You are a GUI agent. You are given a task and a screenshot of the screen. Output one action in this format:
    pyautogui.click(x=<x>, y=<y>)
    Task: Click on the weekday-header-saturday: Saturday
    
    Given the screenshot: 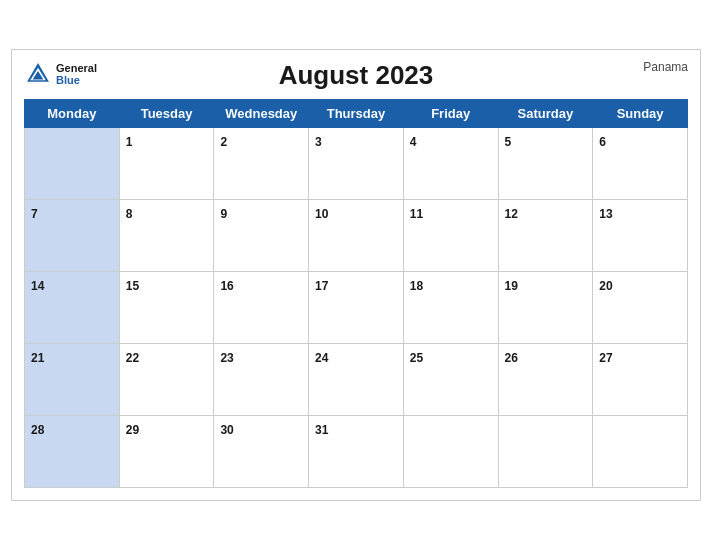 What is the action you would take?
    pyautogui.click(x=546, y=114)
    